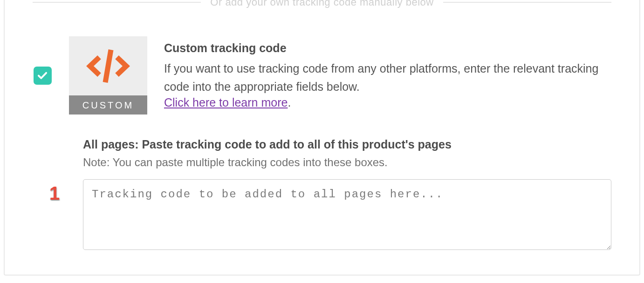  What do you see at coordinates (388, 78) in the screenshot?
I see `custom-option-description: If you want to use tracking code from an…` at bounding box center [388, 78].